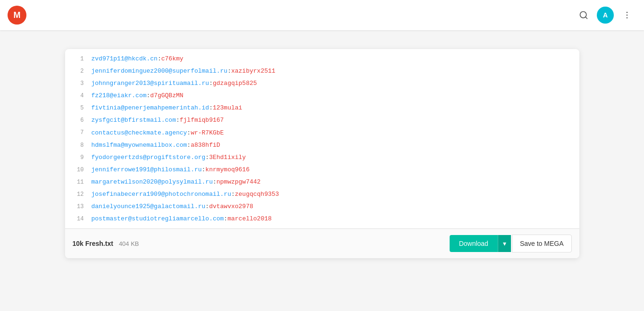 The image size is (644, 311). What do you see at coordinates (76, 219) in the screenshot?
I see `line-number: 14` at bounding box center [76, 219].